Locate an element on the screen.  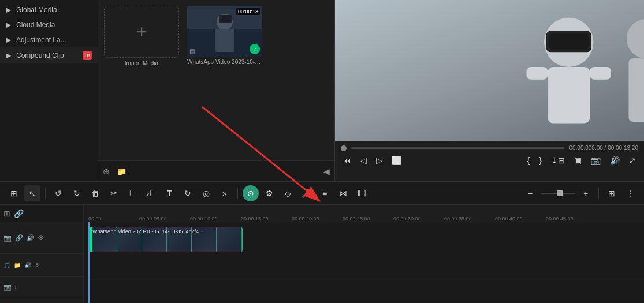
audio-mute-icon: 🔊 is located at coordinates (28, 265).